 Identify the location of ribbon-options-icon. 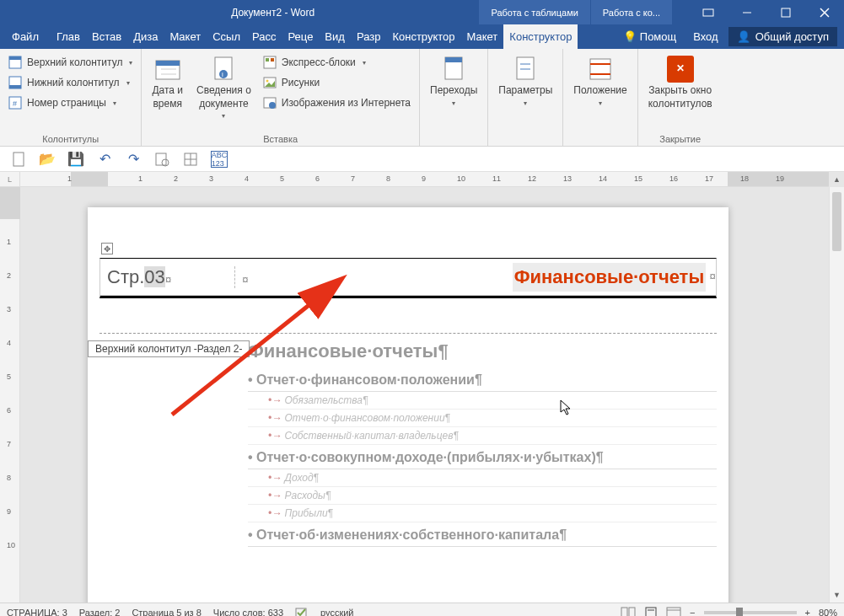
(708, 12).